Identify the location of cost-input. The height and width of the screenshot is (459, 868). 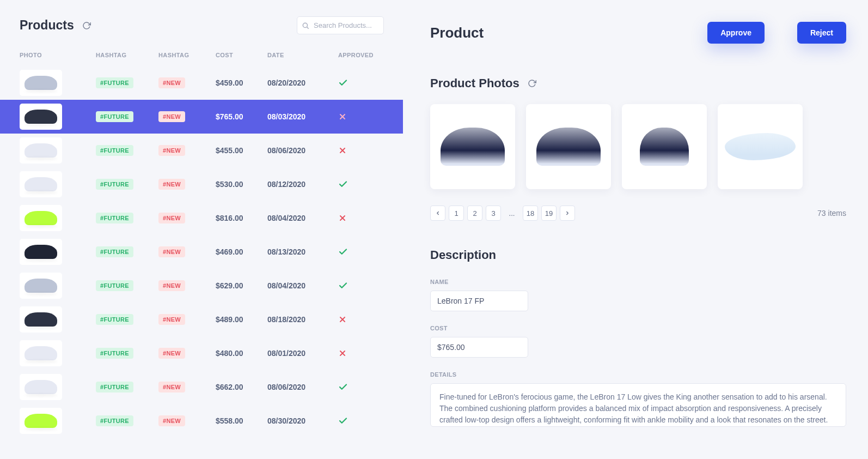
(479, 347).